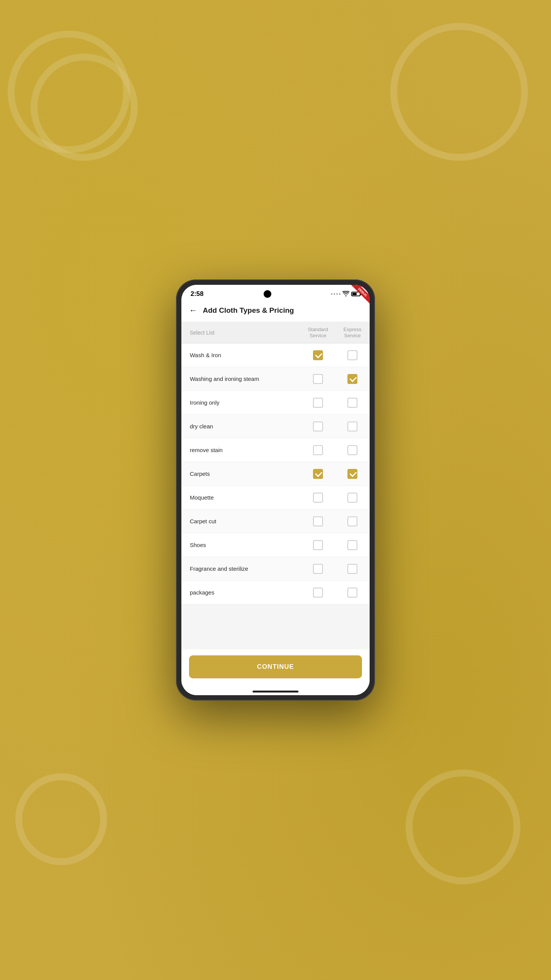 This screenshot has height=980, width=551. I want to click on page-header: ← Add Cloth Types & Pricing, so click(276, 312).